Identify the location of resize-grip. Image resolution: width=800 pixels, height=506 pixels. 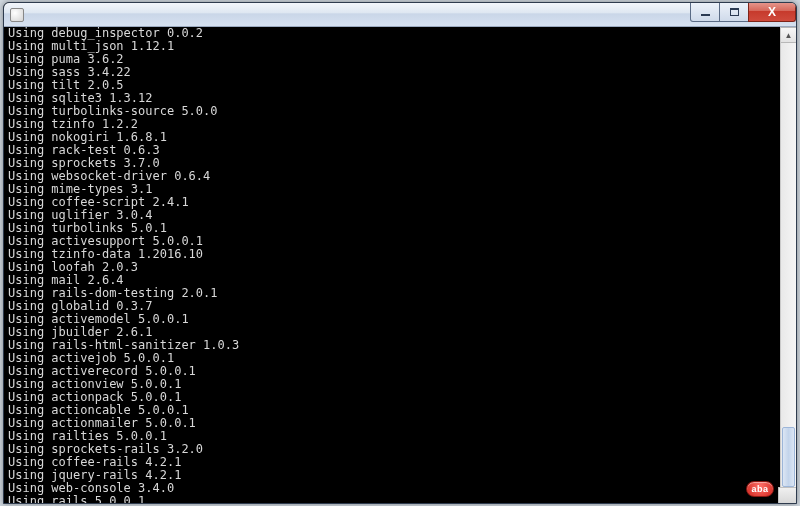
(787, 495).